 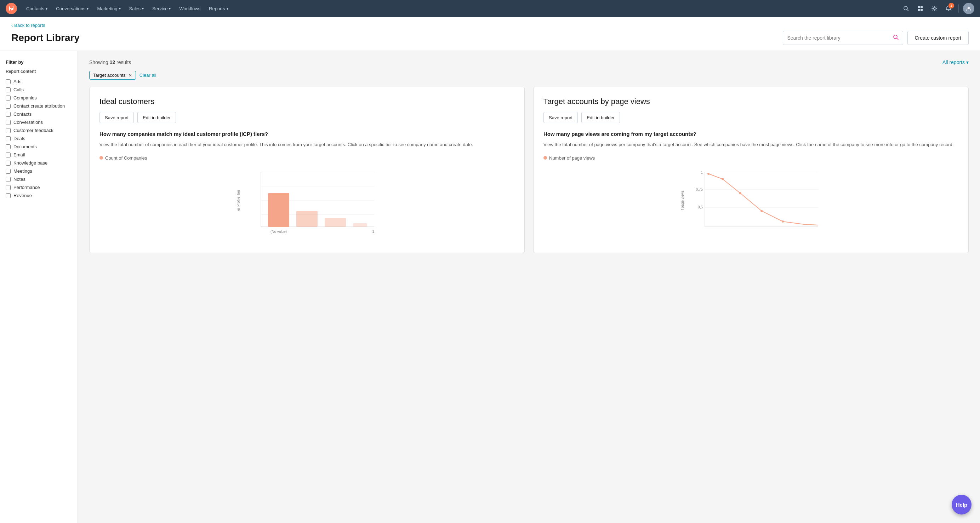 I want to click on notification-badge: 2, so click(x=951, y=5).